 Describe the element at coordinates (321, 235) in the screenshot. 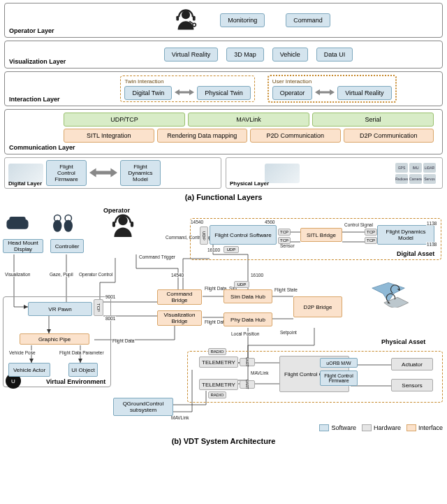

I see `sitl-node: SITL Bridge` at that location.